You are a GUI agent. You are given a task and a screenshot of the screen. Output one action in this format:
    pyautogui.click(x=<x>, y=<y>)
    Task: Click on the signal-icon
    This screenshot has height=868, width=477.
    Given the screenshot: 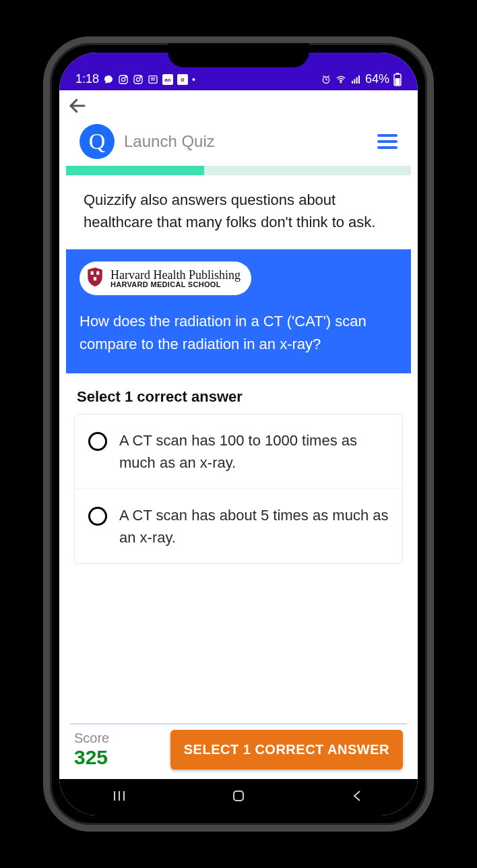 What is the action you would take?
    pyautogui.click(x=356, y=80)
    